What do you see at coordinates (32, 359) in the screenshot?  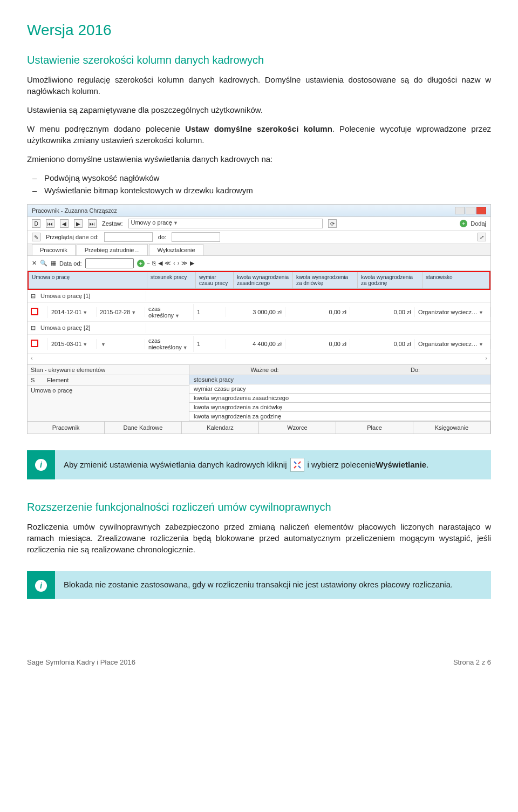 I see `scroll-left-icon: ‹` at bounding box center [32, 359].